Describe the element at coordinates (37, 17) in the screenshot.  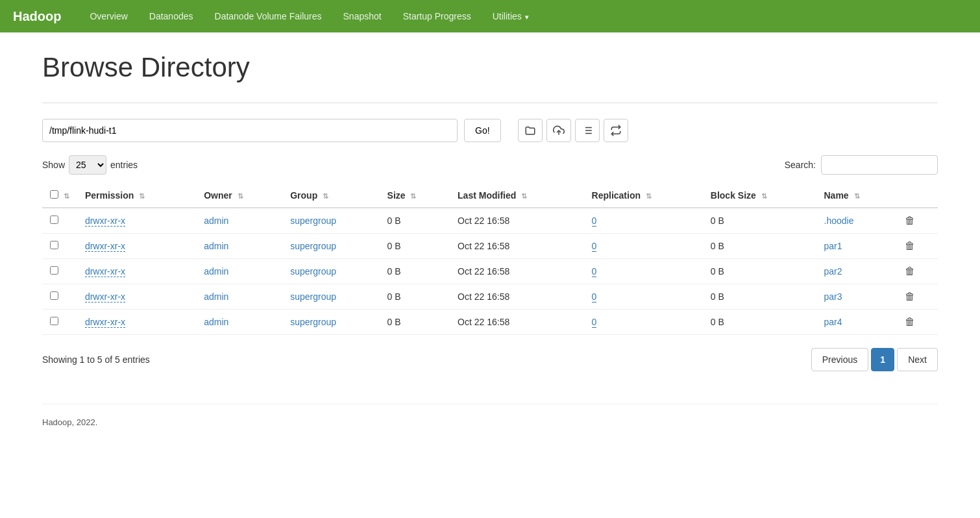
I see `navbar-brand: Hadoop` at that location.